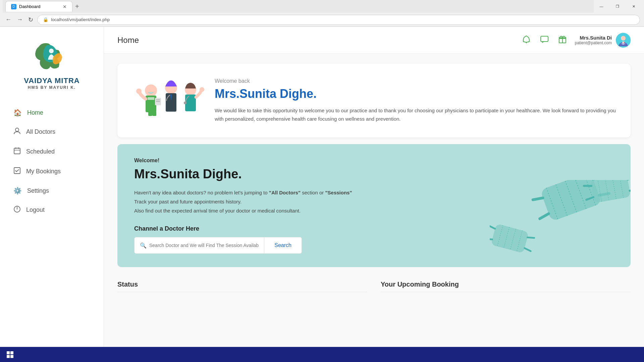  What do you see at coordinates (8, 19) in the screenshot?
I see `back-button: ←` at bounding box center [8, 19].